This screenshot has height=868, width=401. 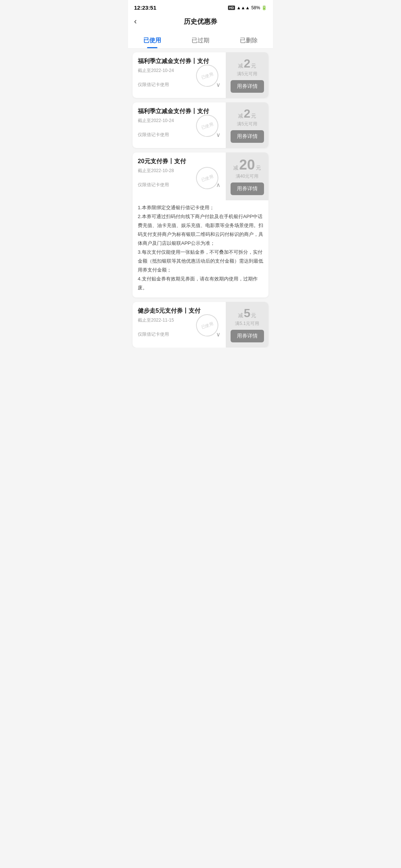 I want to click on discount-label-3: 减, so click(x=236, y=168).